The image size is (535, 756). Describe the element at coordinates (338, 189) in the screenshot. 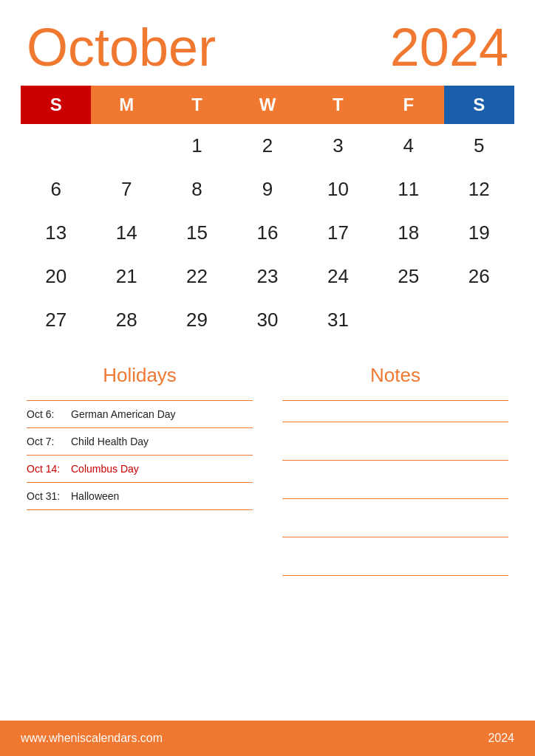

I see `calendar-day: 10` at that location.